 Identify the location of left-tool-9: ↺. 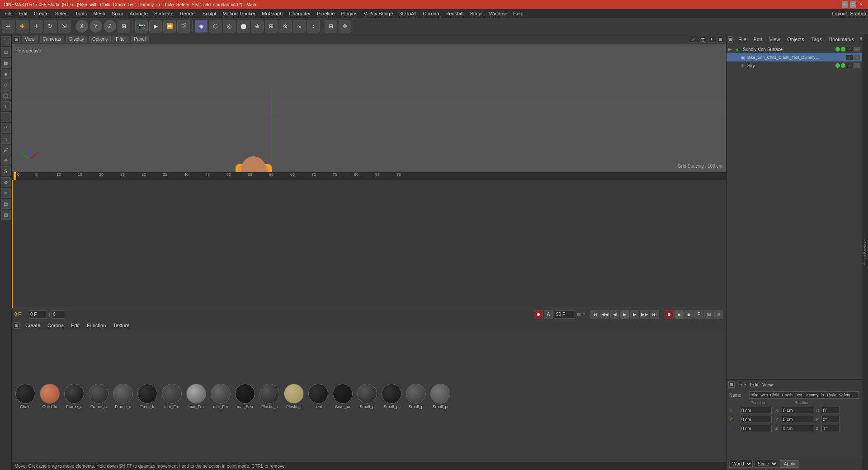
(6, 128).